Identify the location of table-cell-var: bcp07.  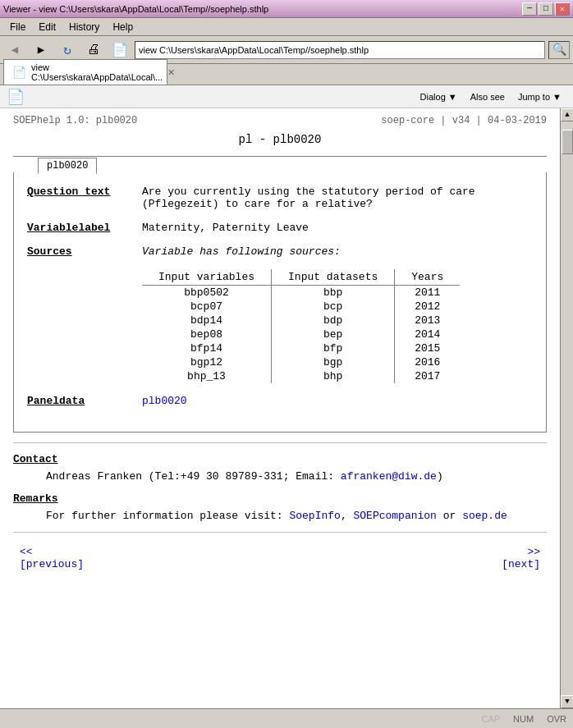
(207, 307).